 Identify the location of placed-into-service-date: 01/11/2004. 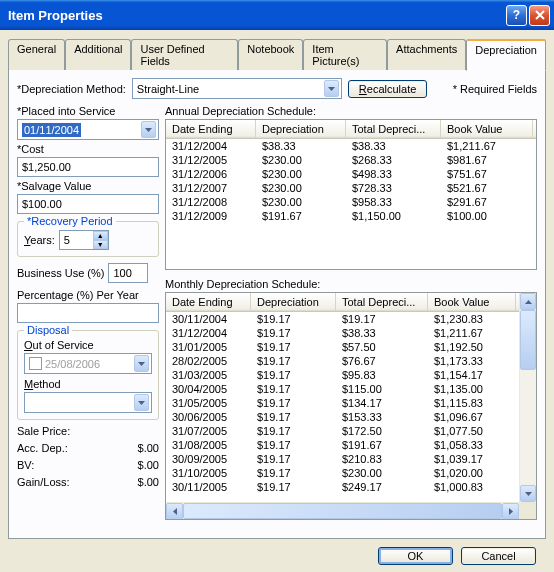
(88, 130).